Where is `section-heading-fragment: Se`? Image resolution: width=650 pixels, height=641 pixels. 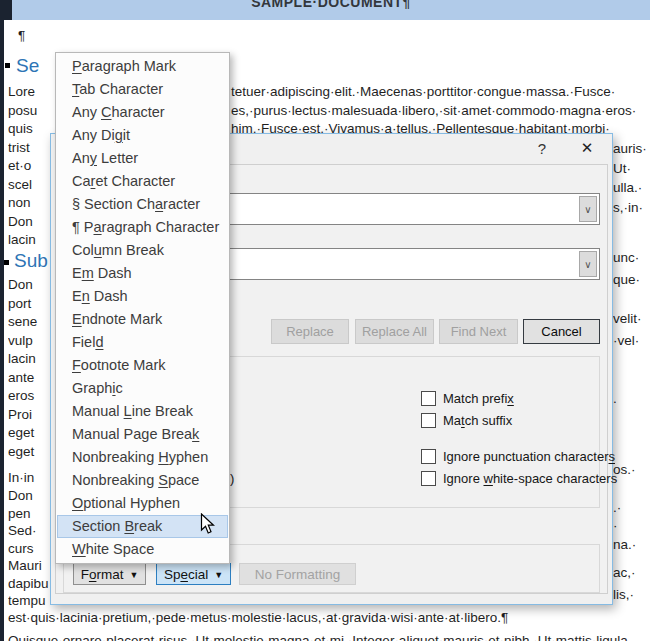
section-heading-fragment: Se is located at coordinates (28, 66).